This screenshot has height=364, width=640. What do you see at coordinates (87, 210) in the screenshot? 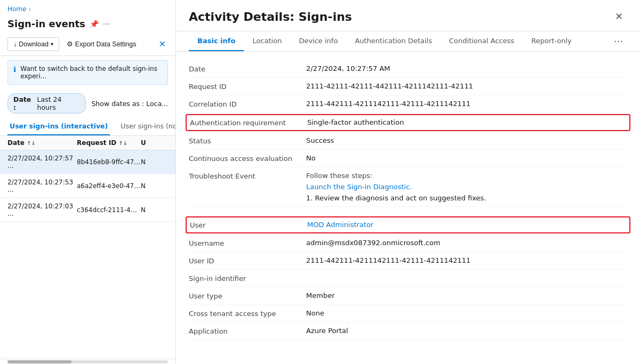
I see `table-row: 2/27/2024, 10:27:03 ... c364dccf-2111-4b…` at bounding box center [87, 210].